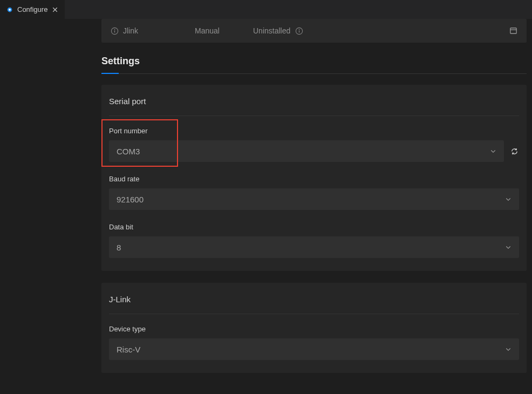  I want to click on tab-label: Configure, so click(32, 10).